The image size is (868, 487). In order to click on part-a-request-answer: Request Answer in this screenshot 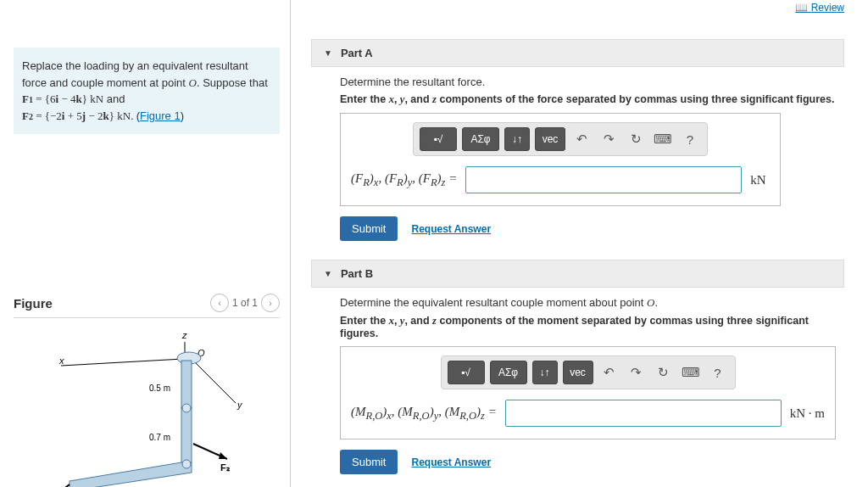, I will do `click(451, 229)`.